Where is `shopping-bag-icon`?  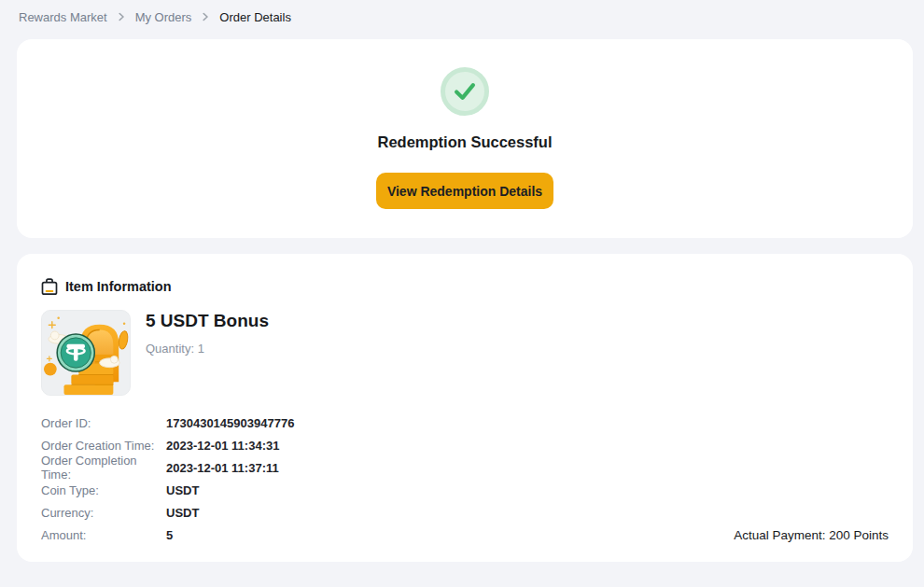 shopping-bag-icon is located at coordinates (49, 287).